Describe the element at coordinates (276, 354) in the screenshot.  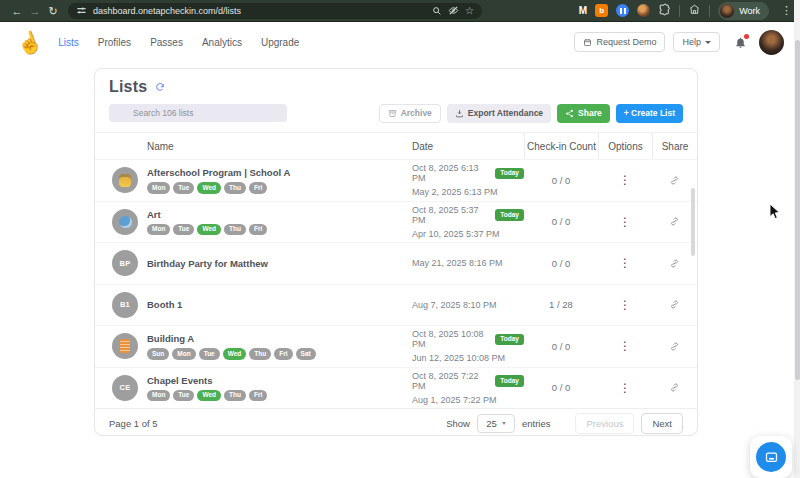
I see `day-badges: SunMonTueWedThuFriSat` at that location.